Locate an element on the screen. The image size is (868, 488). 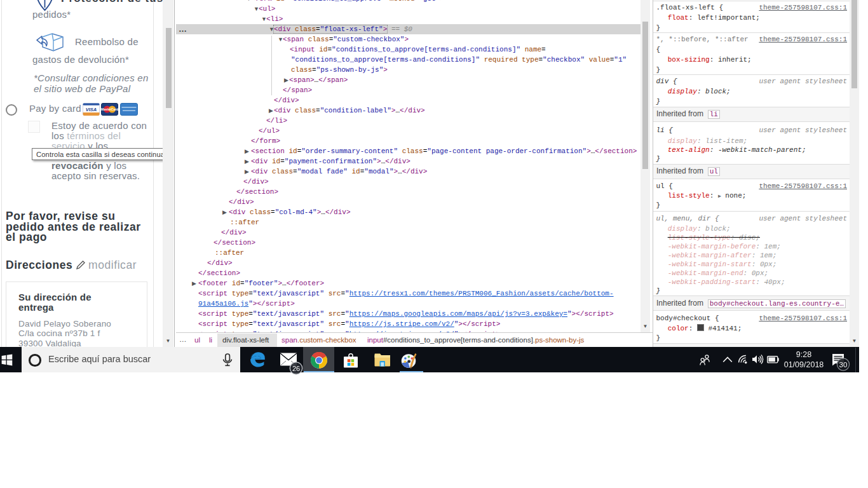
svg-text: 30 is located at coordinates (844, 365).